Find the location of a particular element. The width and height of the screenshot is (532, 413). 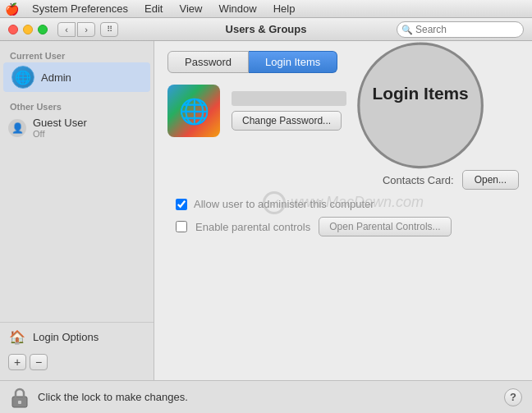

admin-name: Admin is located at coordinates (56, 77).